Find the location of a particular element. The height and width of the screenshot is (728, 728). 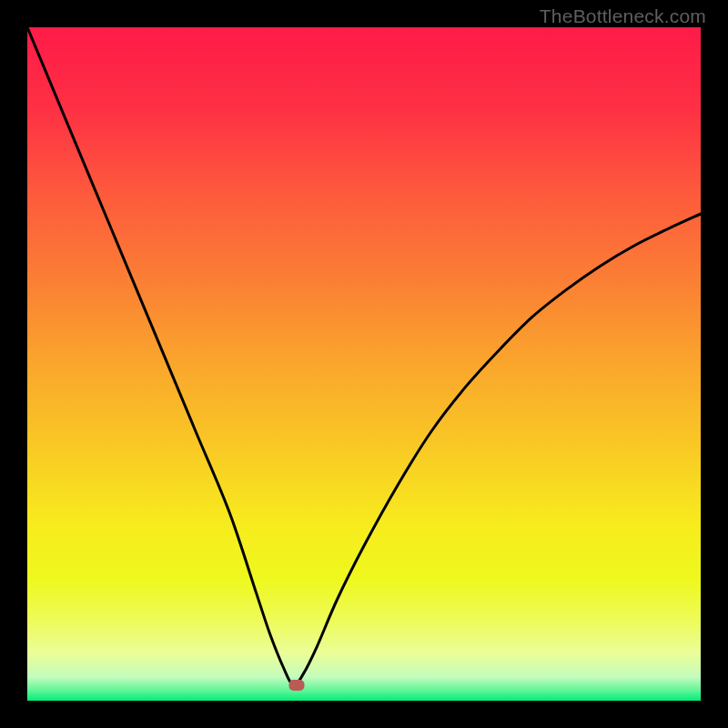

watermark-text: TheBottleneck.com is located at coordinates (622, 16).